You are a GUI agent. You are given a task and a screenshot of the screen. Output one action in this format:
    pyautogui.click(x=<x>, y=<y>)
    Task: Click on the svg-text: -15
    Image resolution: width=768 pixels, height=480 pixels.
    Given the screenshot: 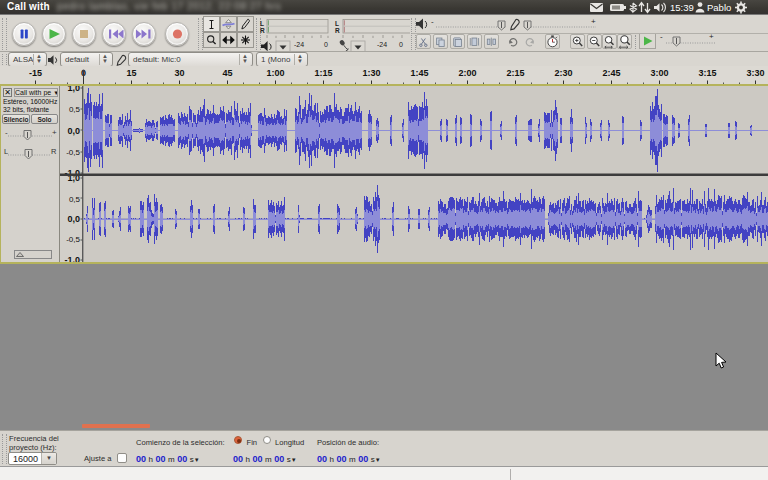 What is the action you would take?
    pyautogui.click(x=36, y=73)
    